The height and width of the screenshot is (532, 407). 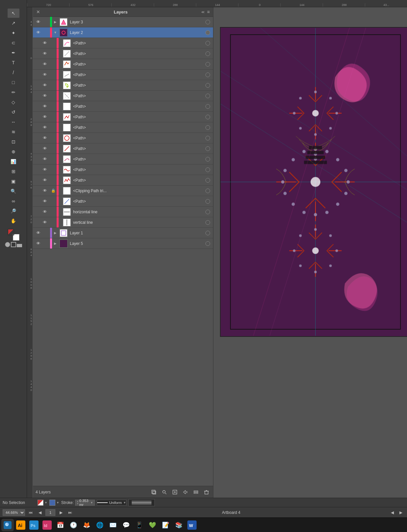 I want to click on warp-tool: ≋, so click(x=14, y=132).